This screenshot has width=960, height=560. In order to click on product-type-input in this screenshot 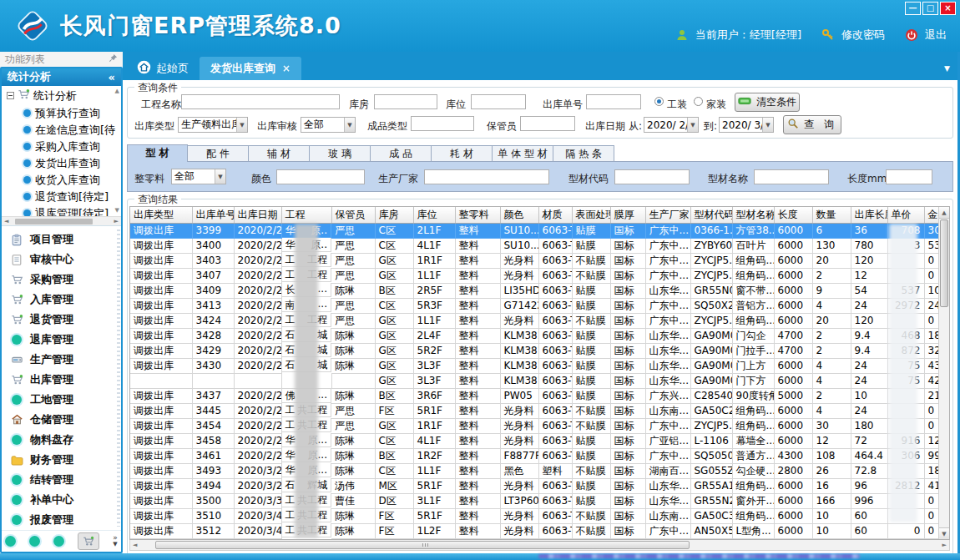, I will do `click(442, 124)`.